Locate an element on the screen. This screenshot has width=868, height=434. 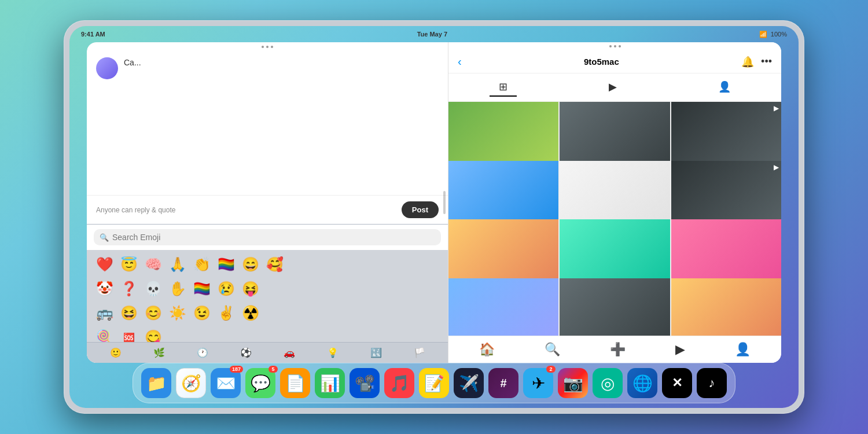
dock-app-files: 📁 is located at coordinates (156, 383).